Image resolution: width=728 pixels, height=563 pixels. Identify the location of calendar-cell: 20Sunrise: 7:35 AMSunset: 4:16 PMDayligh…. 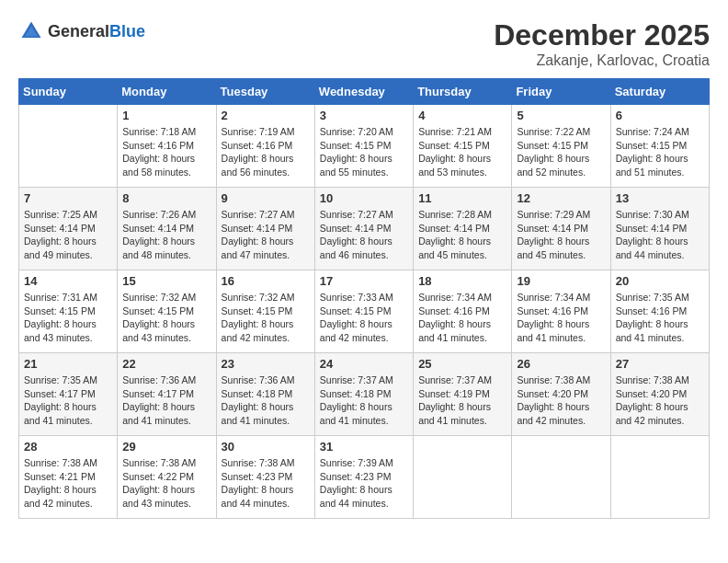
(660, 312).